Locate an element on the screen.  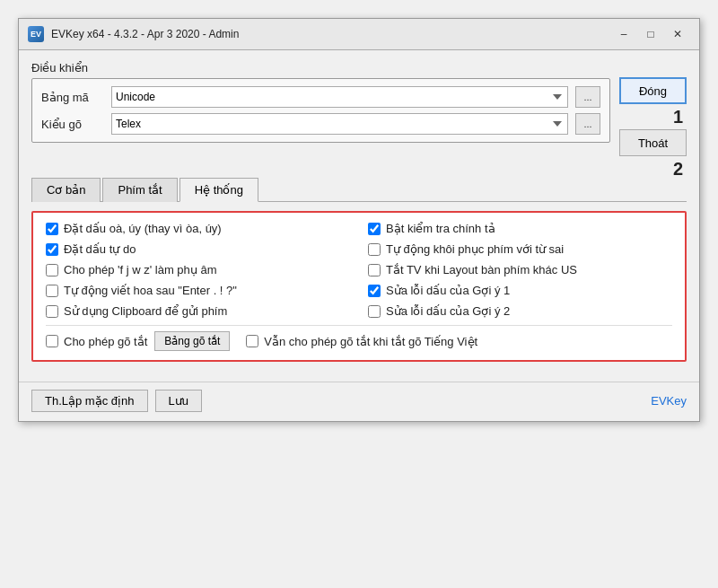
kieu-go-row: Kiểu gõ Telex VNI VIQR ... is located at coordinates (321, 124).